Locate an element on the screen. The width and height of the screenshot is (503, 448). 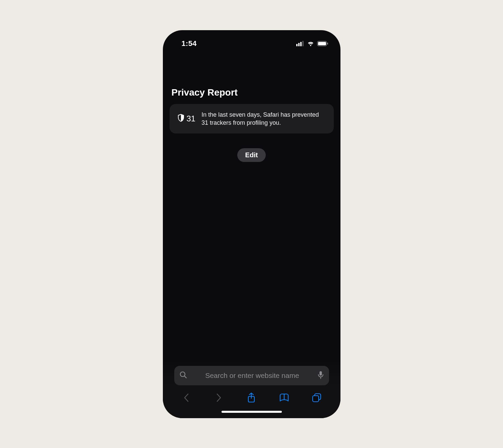
status-icons is located at coordinates (312, 44).